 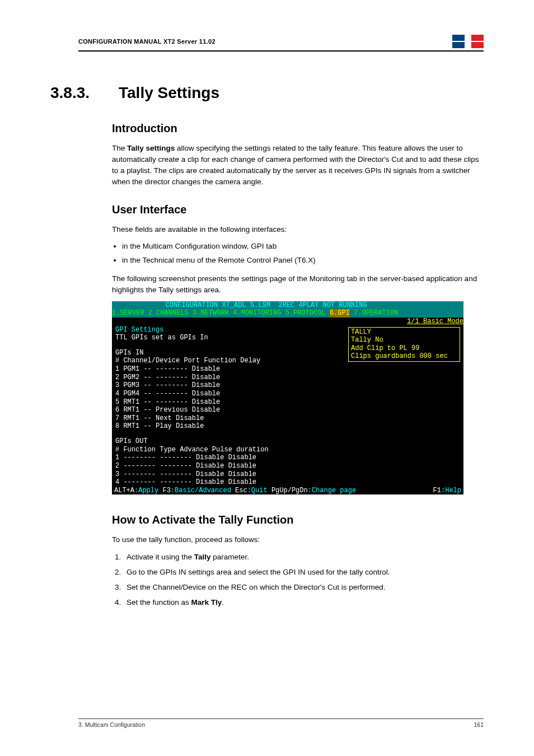 I want to click on howto-intro: To use the tally function, proceed as fo…, so click(x=298, y=540).